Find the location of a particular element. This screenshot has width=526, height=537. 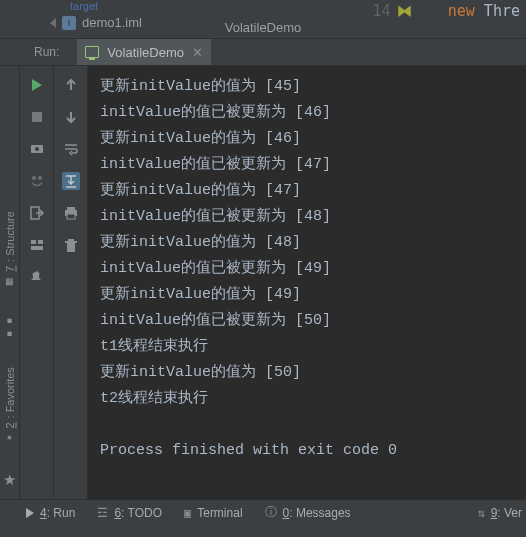

side-tab-bookmark: ▪▪ is located at coordinates (10, 328).